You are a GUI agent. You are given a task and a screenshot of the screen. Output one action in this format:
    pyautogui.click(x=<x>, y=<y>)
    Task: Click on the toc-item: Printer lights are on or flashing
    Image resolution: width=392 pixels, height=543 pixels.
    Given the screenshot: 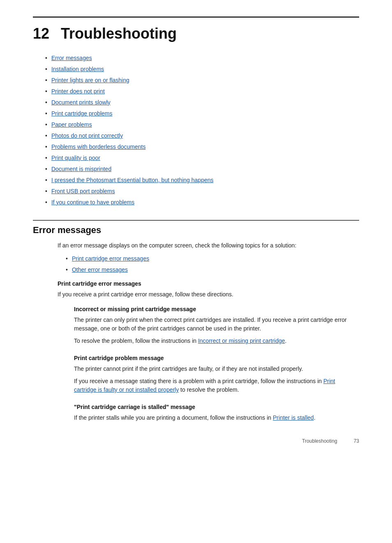 What is the action you would take?
    pyautogui.click(x=202, y=81)
    